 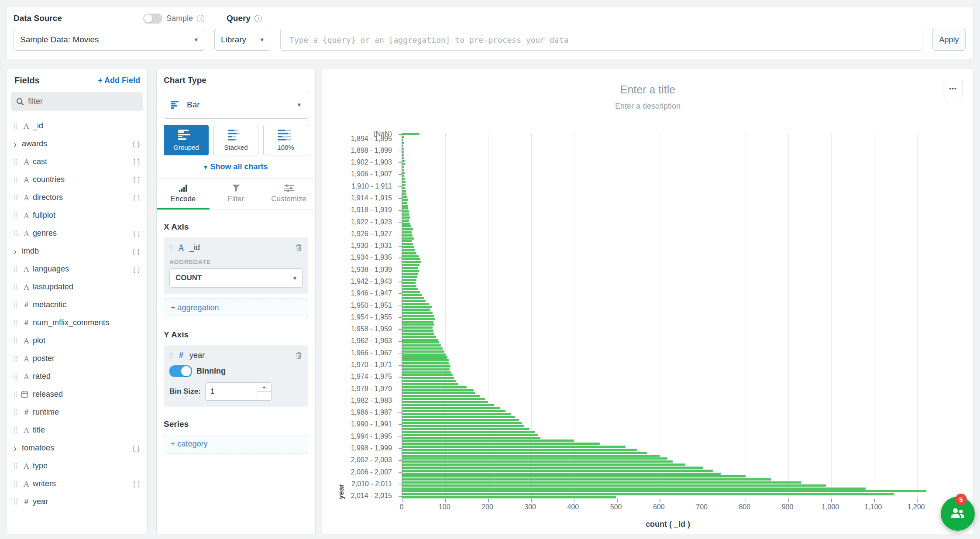 I want to click on field-row-fullplot: Afullplot, so click(x=77, y=216).